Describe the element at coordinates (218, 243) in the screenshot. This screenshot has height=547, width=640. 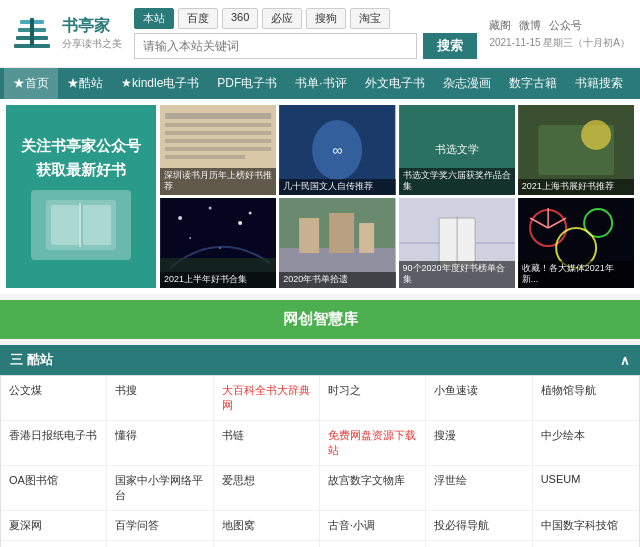
I see `grid-item-4: 2021上半年好书合集` at that location.